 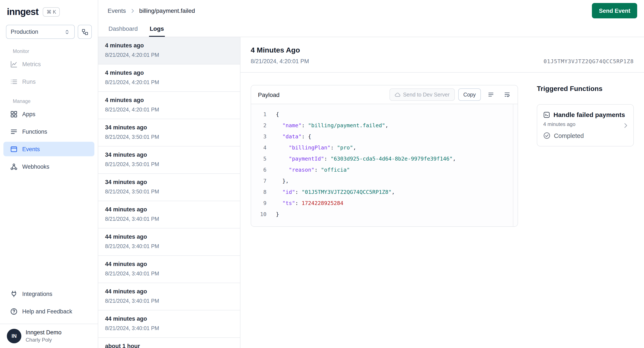 What do you see at coordinates (14, 336) in the screenshot?
I see `avatar: IN` at bounding box center [14, 336].